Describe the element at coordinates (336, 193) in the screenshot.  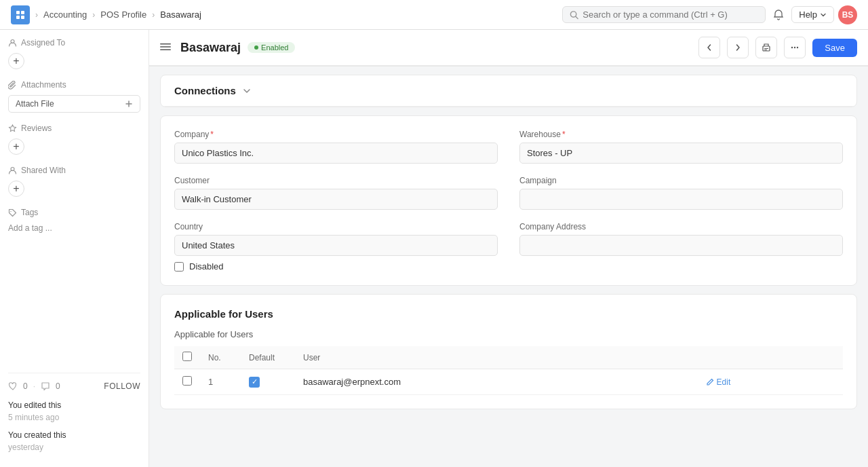
I see `customer-field: Customer` at that location.